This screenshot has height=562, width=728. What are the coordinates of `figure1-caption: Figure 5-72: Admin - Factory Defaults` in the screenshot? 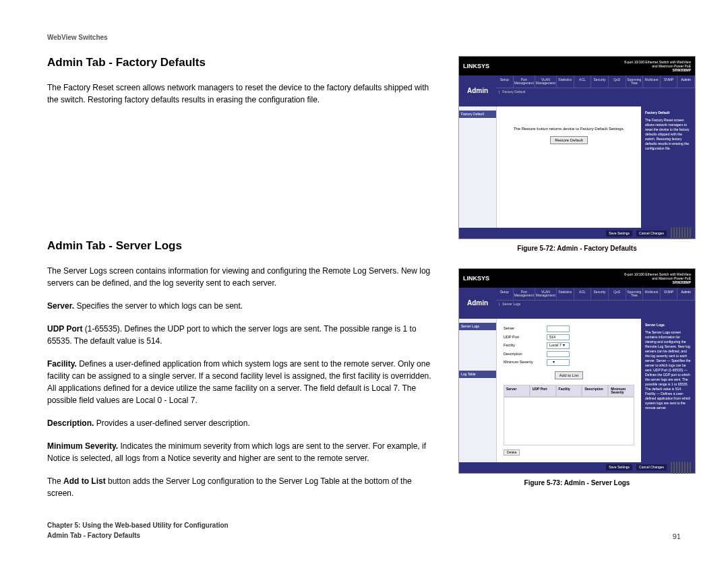 It's located at (577, 248).